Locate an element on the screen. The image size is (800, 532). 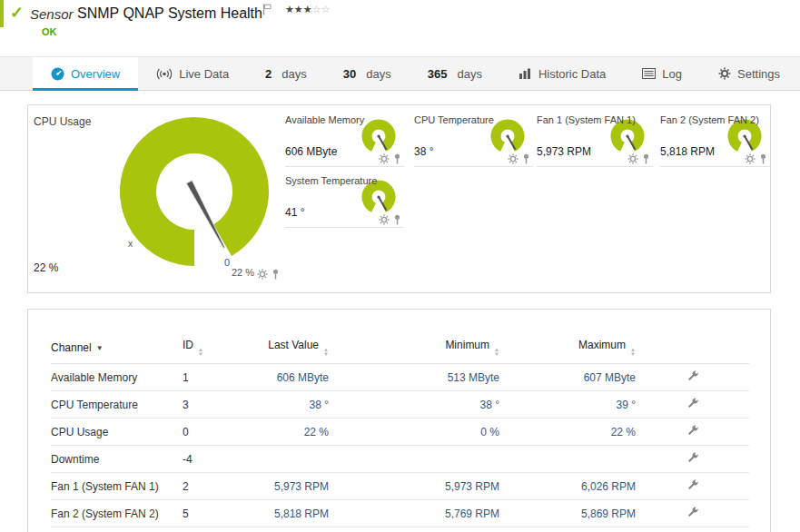
bar-chart-icon is located at coordinates (525, 74).